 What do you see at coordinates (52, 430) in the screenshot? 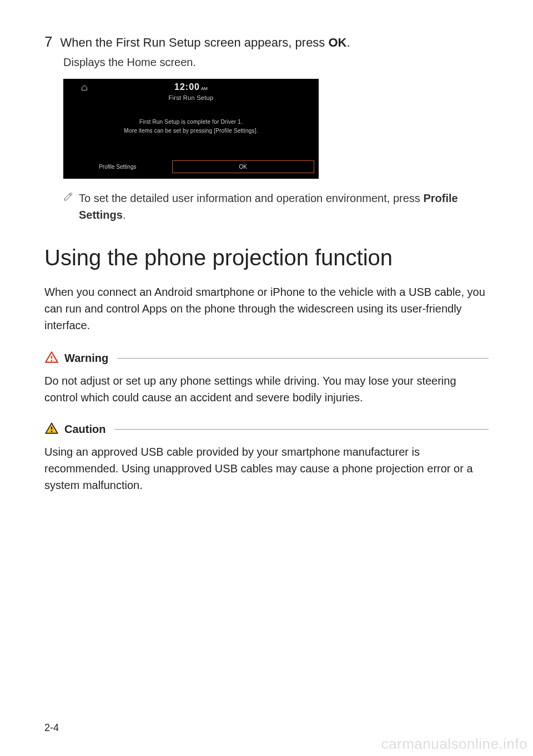
I see `caution-icon` at bounding box center [52, 430].